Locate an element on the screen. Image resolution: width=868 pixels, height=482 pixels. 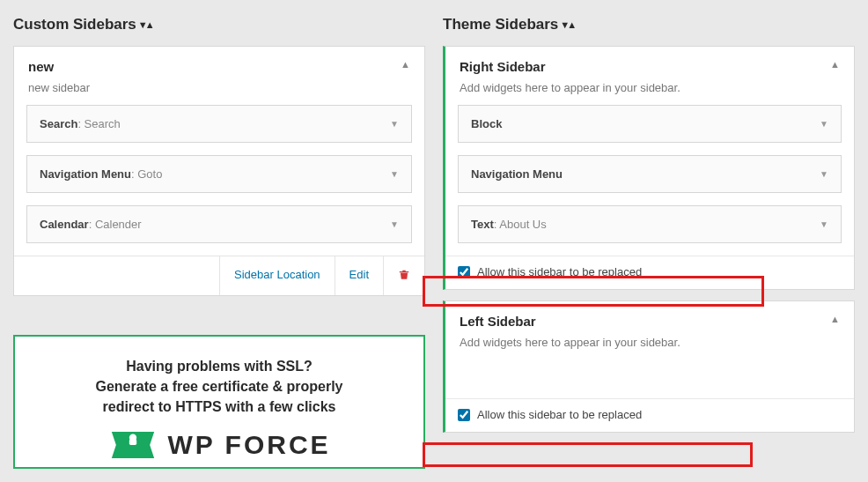
right-sidebar-desc: Add widgets here to appear in your sideb… is located at coordinates (650, 88).